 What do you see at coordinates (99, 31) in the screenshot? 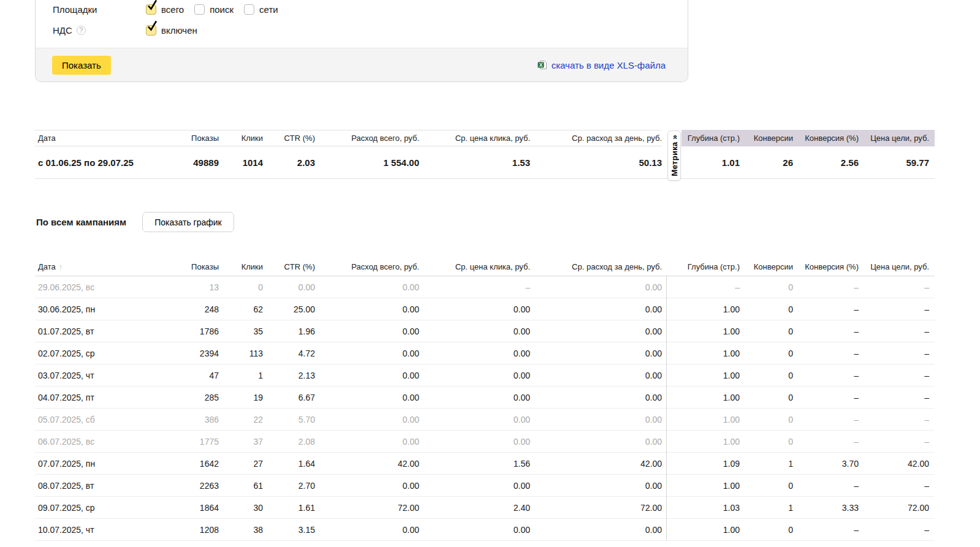
I see `vat-label: НДС ?` at bounding box center [99, 31].